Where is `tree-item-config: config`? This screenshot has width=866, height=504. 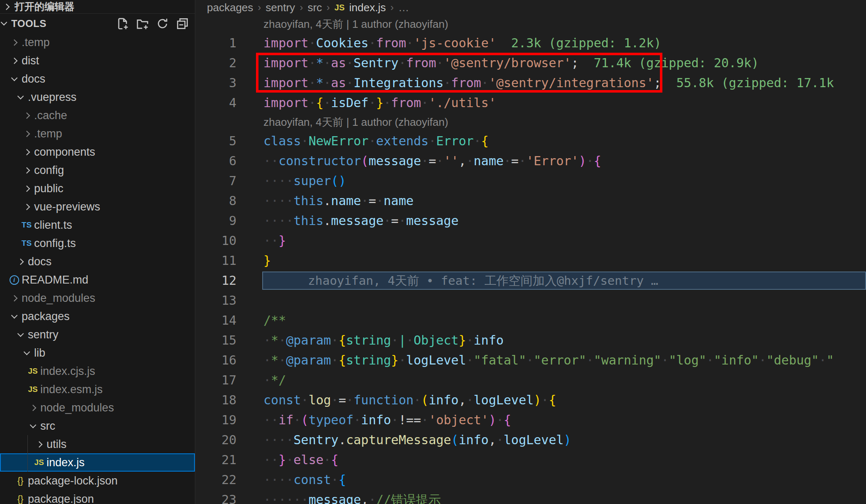 tree-item-config: config is located at coordinates (97, 170).